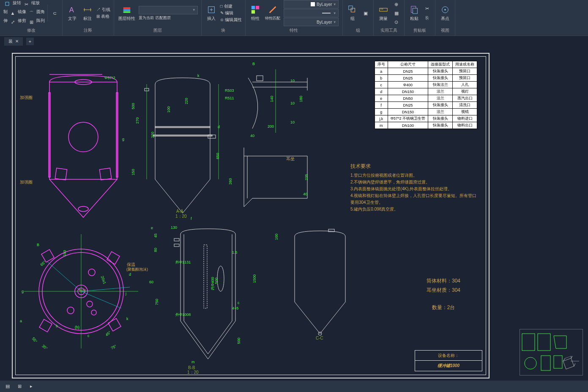 The width and height of the screenshot is (588, 392). Describe the element at coordinates (103, 16) in the screenshot. I see `table-button: ⊞ 表格` at that location.